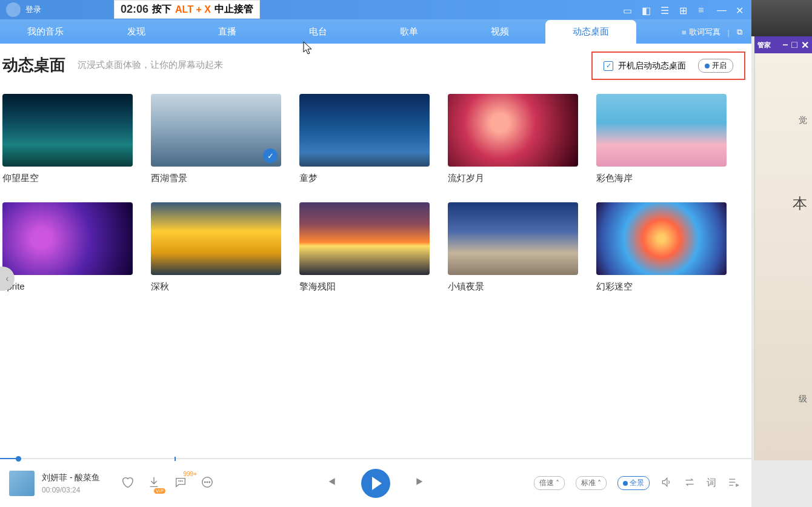 The image size is (812, 507). Describe the element at coordinates (162, 10) in the screenshot. I see `tooltip-before: 按下` at that location.